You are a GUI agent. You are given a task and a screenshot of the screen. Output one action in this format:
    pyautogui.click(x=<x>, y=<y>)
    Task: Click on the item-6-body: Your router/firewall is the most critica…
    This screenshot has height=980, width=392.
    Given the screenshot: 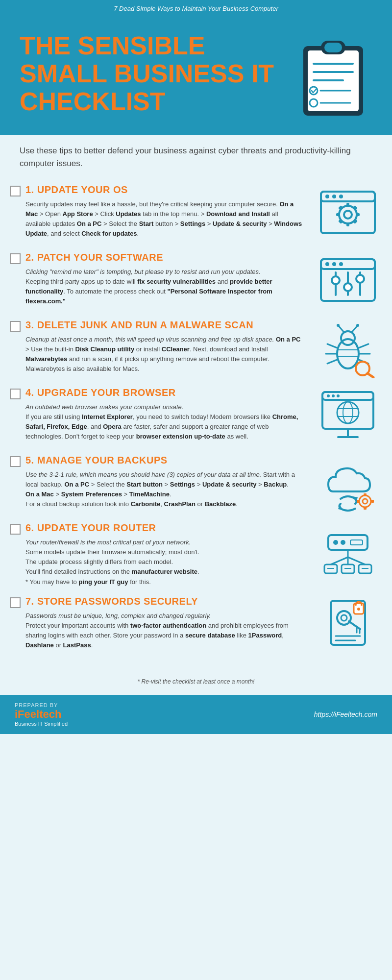 What is the action you would take?
    pyautogui.click(x=157, y=563)
    